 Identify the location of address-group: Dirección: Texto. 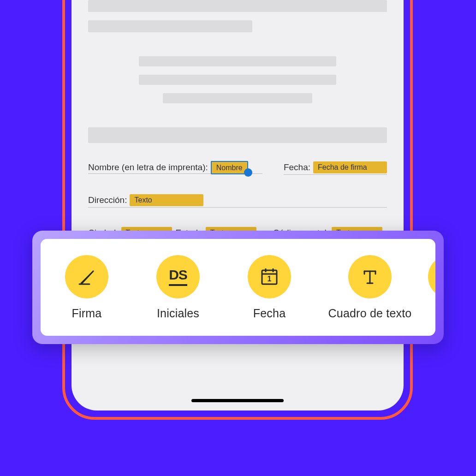
(238, 201).